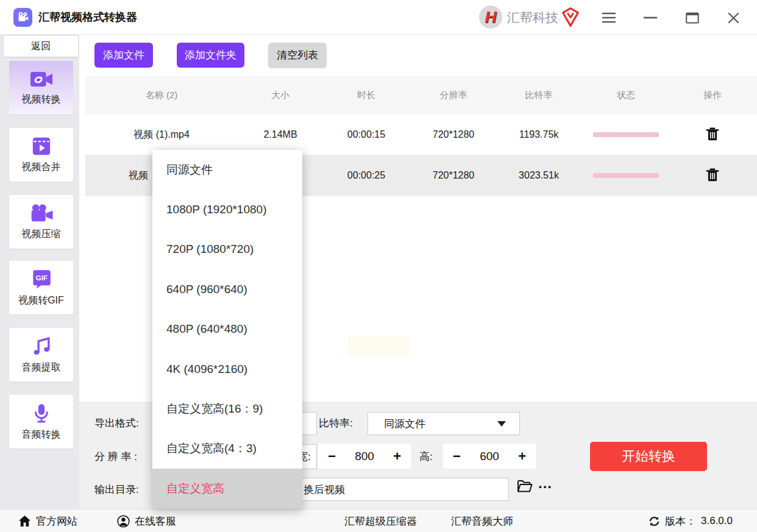 The width and height of the screenshot is (757, 532). I want to click on file-size: 2.14MB, so click(280, 135).